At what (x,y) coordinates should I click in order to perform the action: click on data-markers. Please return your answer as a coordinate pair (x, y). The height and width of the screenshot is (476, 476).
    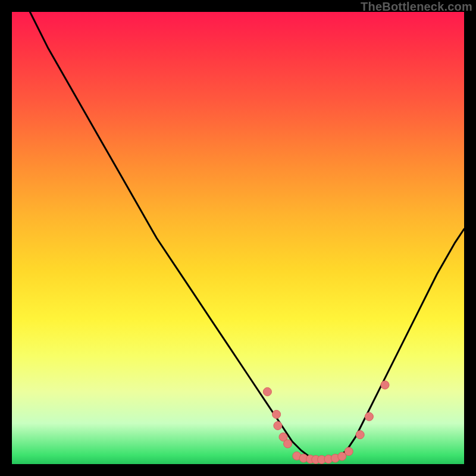
    Looking at the image, I should click on (326, 422).